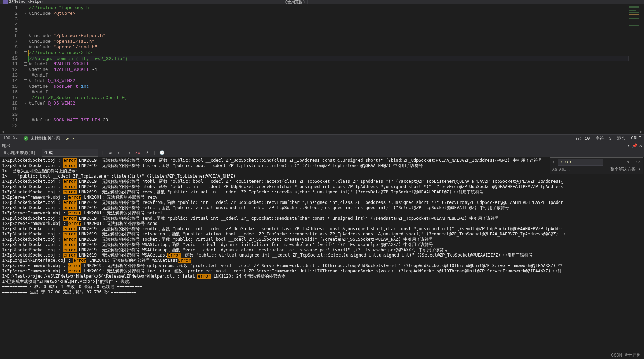  I want to click on output-source-combo: 生成, so click(70, 153).